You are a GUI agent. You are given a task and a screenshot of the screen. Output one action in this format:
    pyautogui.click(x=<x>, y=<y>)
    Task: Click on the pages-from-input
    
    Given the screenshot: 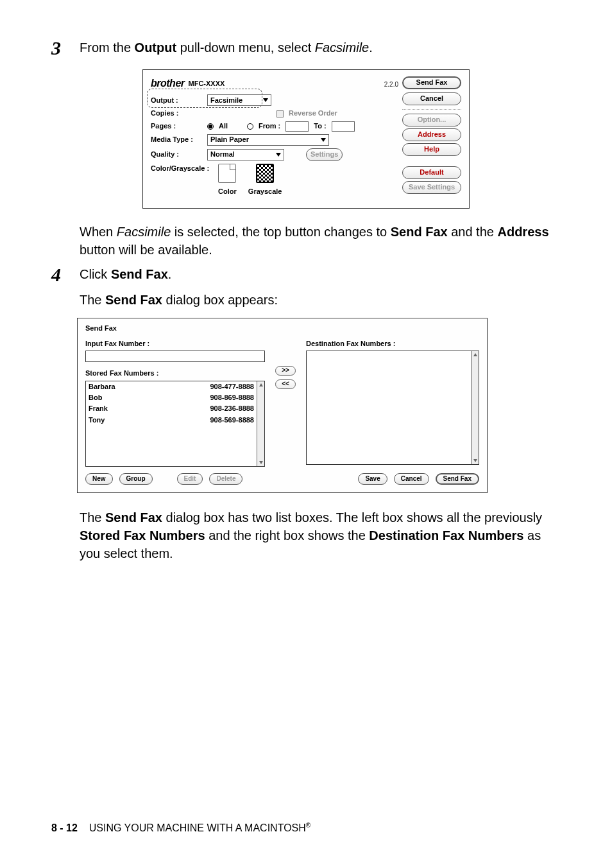 What is the action you would take?
    pyautogui.click(x=297, y=126)
    